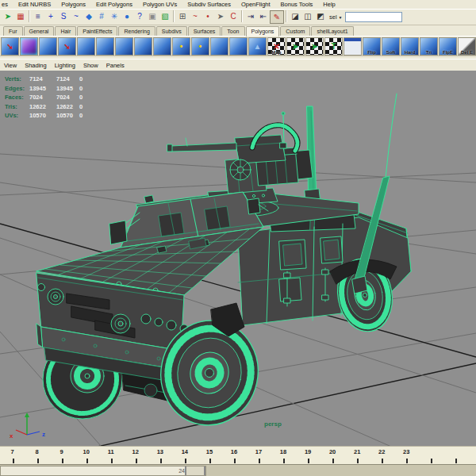 This screenshot has width=476, height=476. What do you see at coordinates (295, 16) in the screenshot?
I see `status-icon: ◪` at bounding box center [295, 16].